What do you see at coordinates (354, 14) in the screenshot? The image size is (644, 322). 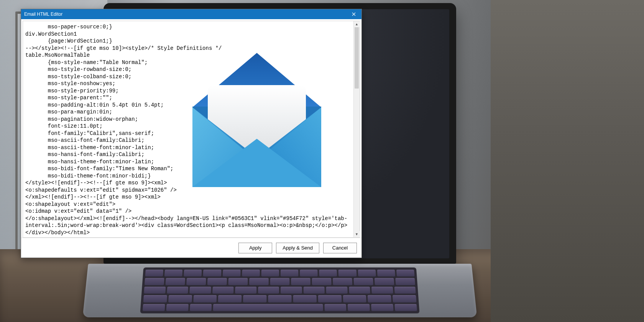 I see `close-button` at bounding box center [354, 14].